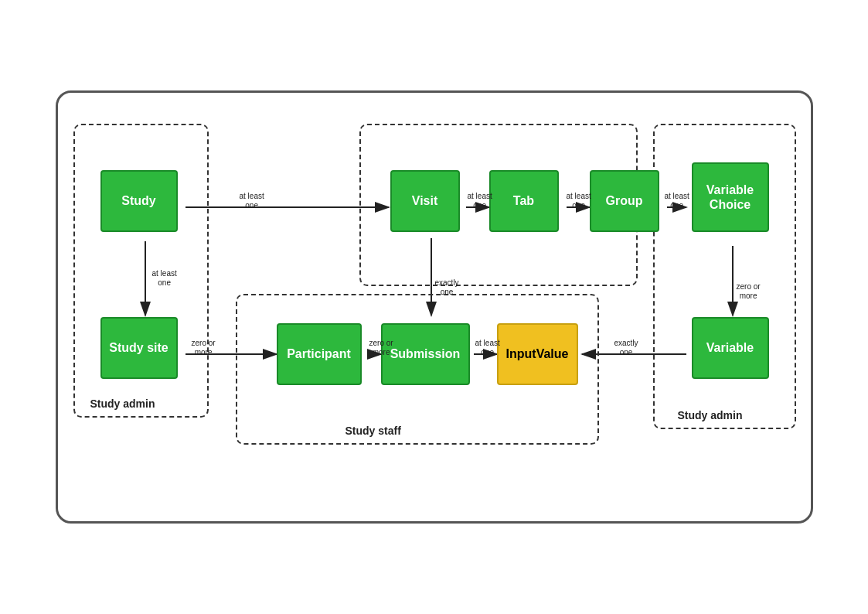  Describe the element at coordinates (710, 415) in the screenshot. I see `region-variable-admin-label: Study admin` at that location.